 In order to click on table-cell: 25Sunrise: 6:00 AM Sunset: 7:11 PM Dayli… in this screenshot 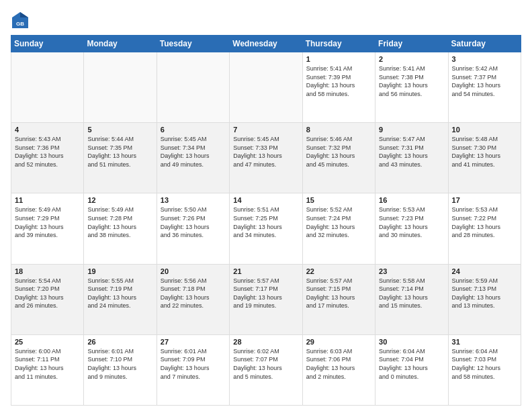, I will do `click(48, 369)`.